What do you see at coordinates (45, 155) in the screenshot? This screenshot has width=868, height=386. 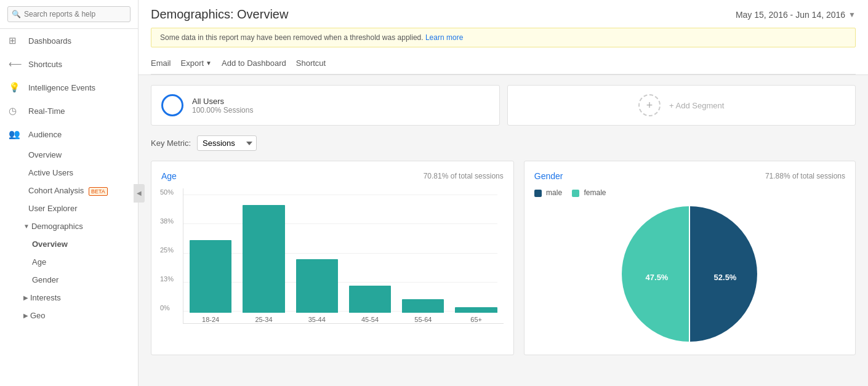 I see `overview-label: Overview` at bounding box center [45, 155].